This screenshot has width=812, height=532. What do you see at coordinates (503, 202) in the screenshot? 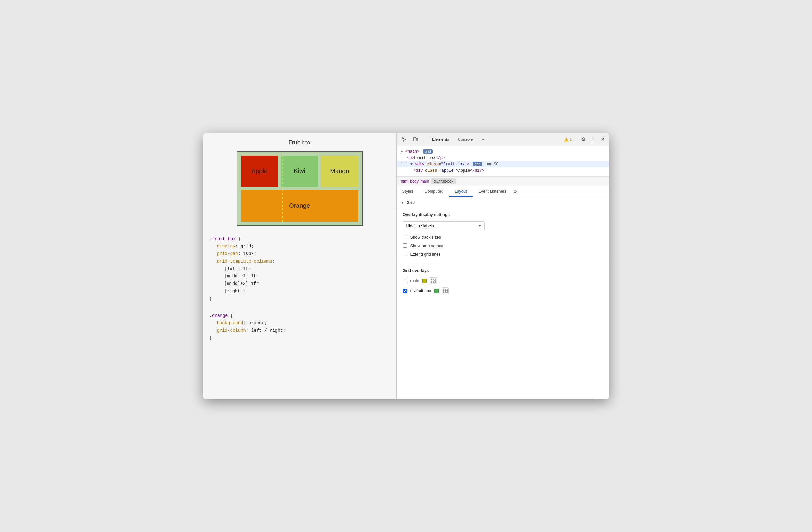
I see `grid-section-header: ▼ Grid` at bounding box center [503, 202].